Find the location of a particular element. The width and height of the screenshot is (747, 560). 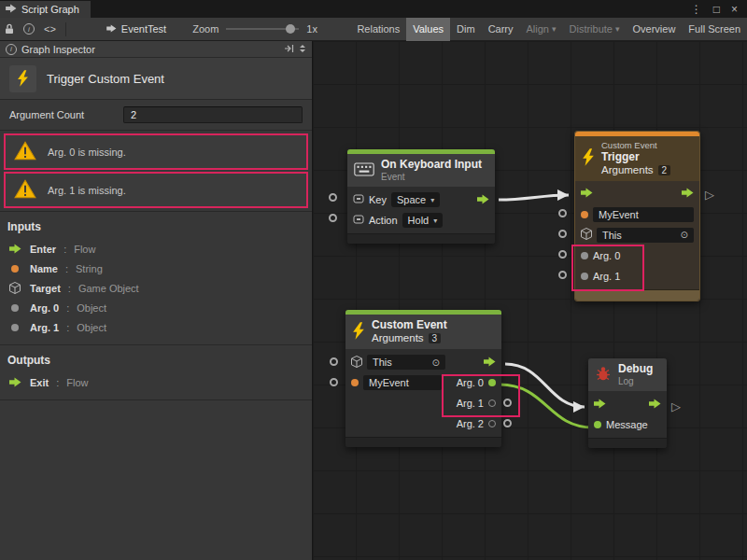

wire-arrowhead is located at coordinates (563, 195).